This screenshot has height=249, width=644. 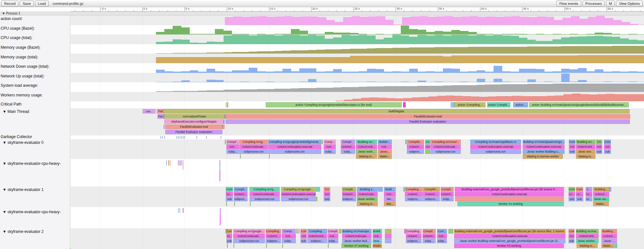 What do you see at coordinates (511, 204) in the screenshot?
I see `trace-slice: Worker #1 working` at bounding box center [511, 204].